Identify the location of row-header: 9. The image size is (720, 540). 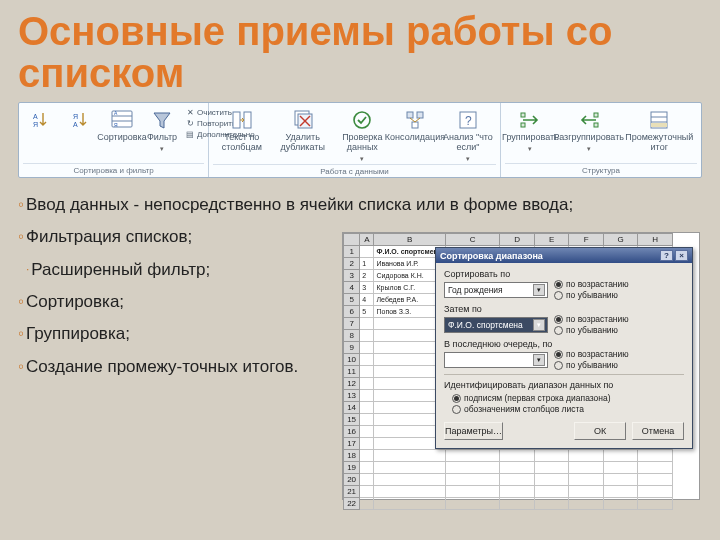
(352, 348).